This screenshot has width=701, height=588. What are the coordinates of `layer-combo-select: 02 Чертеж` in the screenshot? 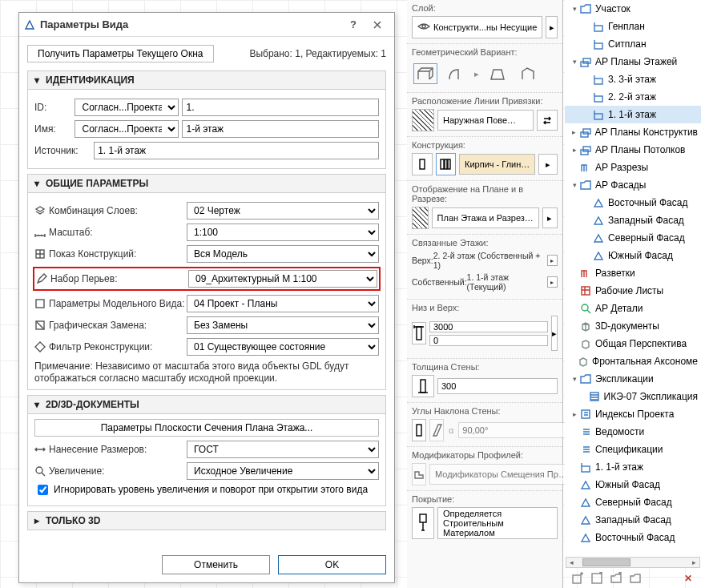 It's located at (283, 211).